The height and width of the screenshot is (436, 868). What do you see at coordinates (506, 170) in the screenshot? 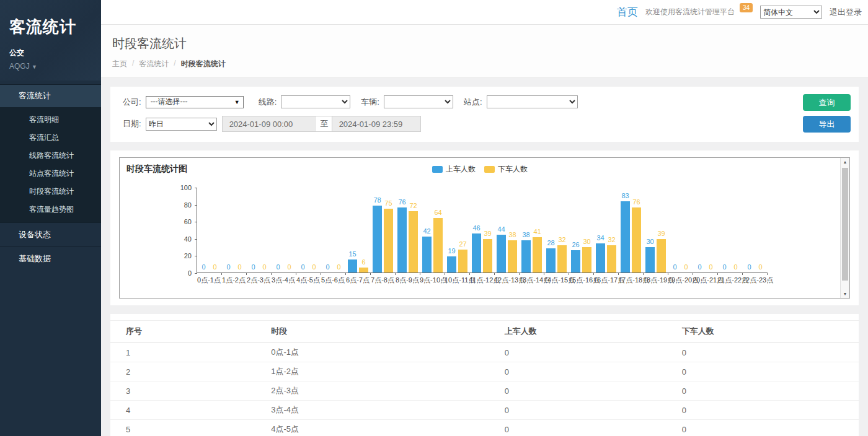
I see `legend-item-1: 下车人数` at bounding box center [506, 170].